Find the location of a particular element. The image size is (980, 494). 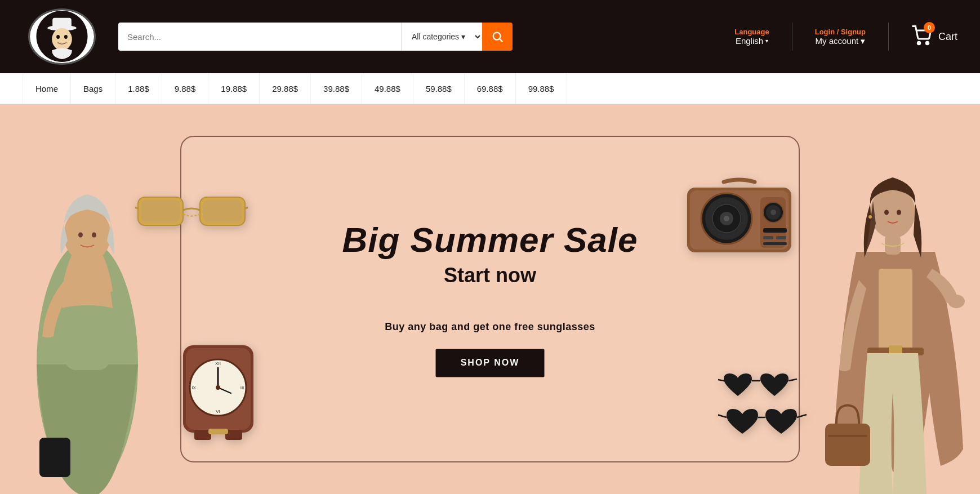

hero-promo: Buy any bag and get one free sunglasses is located at coordinates (490, 328).